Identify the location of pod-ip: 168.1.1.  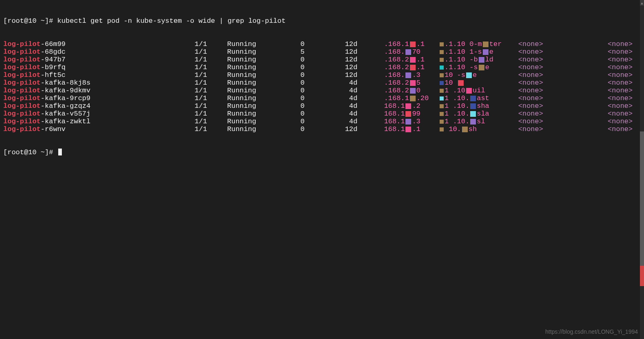
(407, 129).